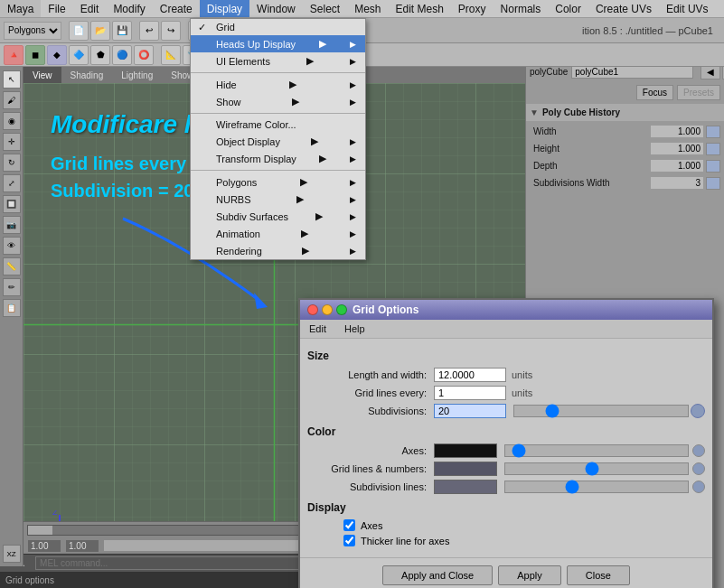 This screenshot has height=588, width=724. What do you see at coordinates (12, 163) in the screenshot?
I see `tool-rotate: ↻` at bounding box center [12, 163].